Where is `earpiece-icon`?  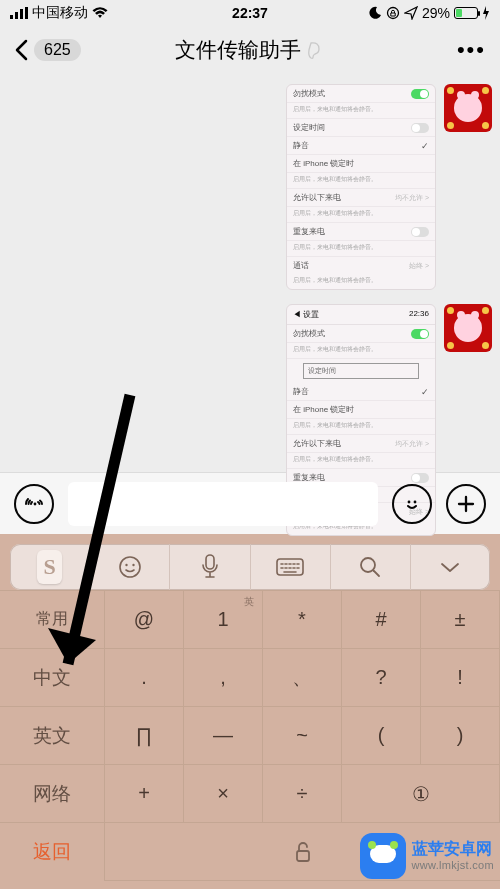 earpiece-icon is located at coordinates (315, 50).